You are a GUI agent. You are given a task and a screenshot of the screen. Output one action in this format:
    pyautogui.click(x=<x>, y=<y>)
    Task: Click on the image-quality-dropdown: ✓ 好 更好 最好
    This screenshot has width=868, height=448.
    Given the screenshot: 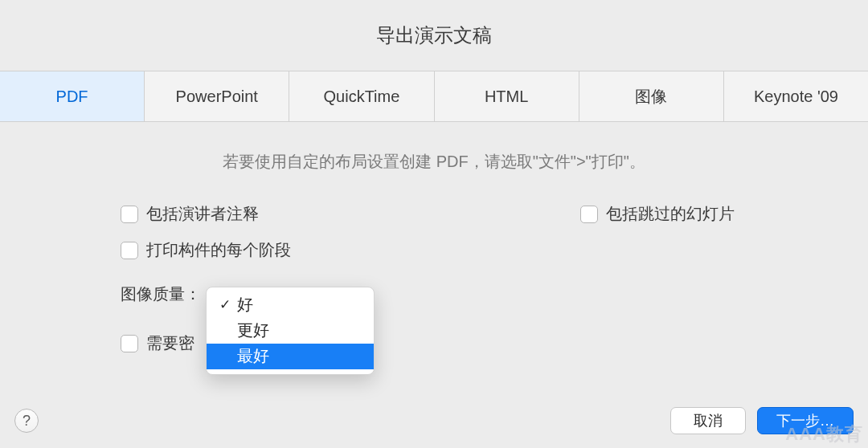 What is the action you would take?
    pyautogui.click(x=290, y=331)
    